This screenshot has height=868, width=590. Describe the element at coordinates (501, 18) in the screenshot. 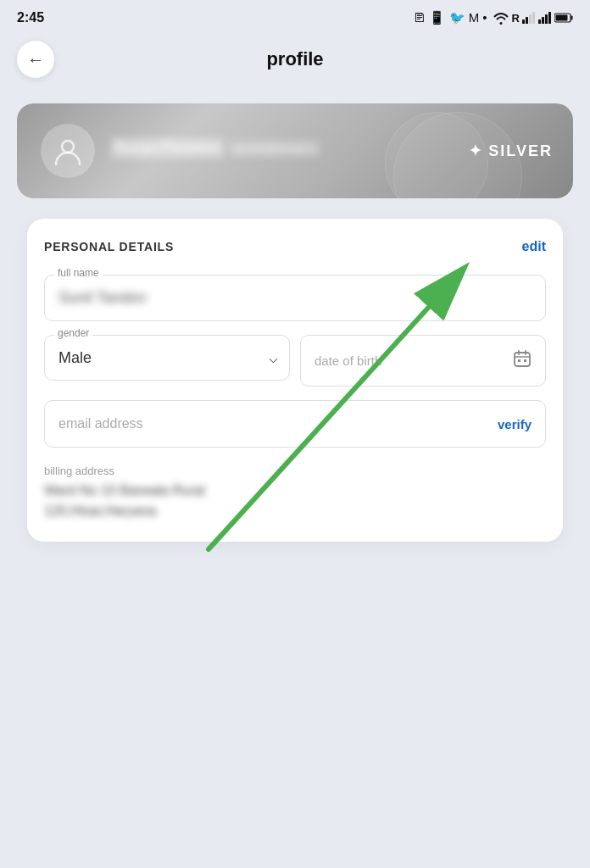

I see `wifi-icon` at that location.